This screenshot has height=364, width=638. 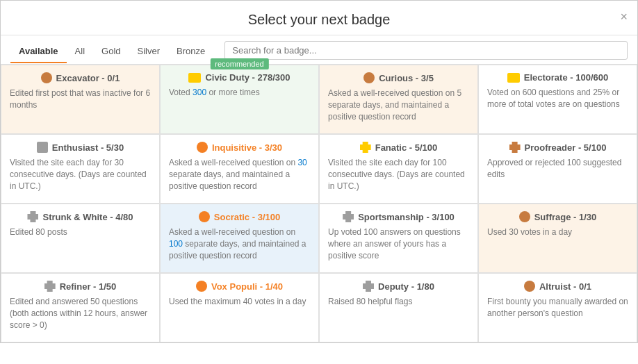 What do you see at coordinates (81, 147) in the screenshot?
I see `badge-header: Enthusiast - 5/30` at bounding box center [81, 147].